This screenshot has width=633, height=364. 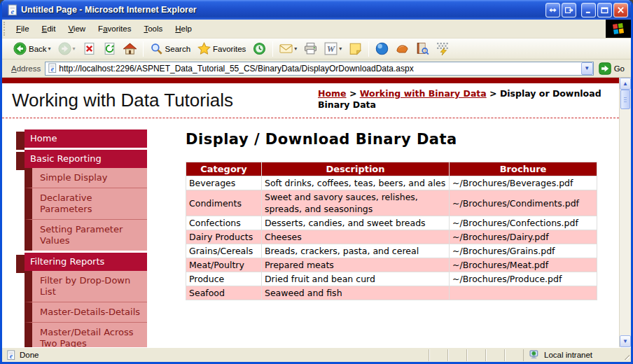 What do you see at coordinates (553, 10) in the screenshot?
I see `window-arrows-button` at bounding box center [553, 10].